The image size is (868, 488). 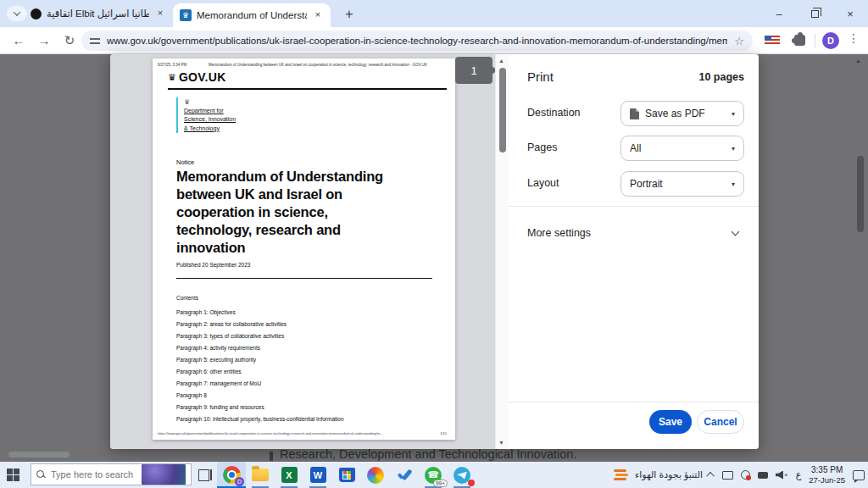 I want to click on contents-item: Paragraph 1: Objectives, so click(x=260, y=313).